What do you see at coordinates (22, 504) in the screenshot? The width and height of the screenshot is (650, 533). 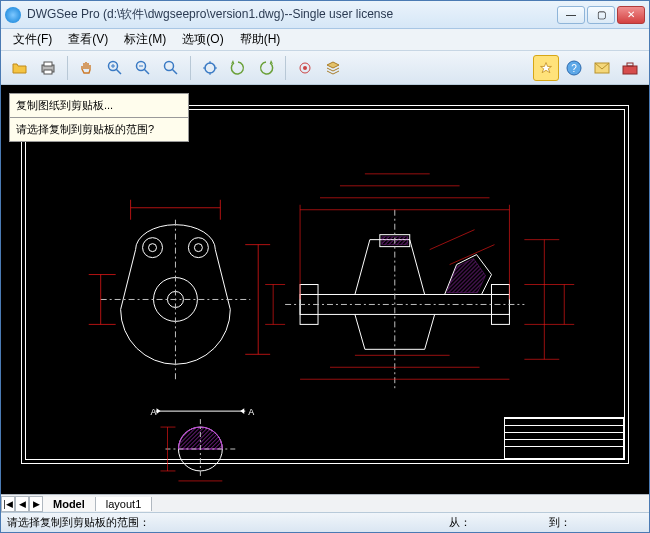 I see `tab-nav-prev: ◀` at bounding box center [22, 504].